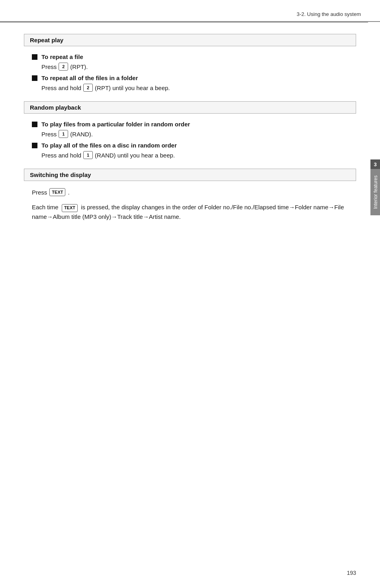 Image resolution: width=380 pixels, height=588 pixels. Describe the element at coordinates (135, 155) in the screenshot. I see `random-disc-rand: (RAND) until you hear a beep.` at that location.